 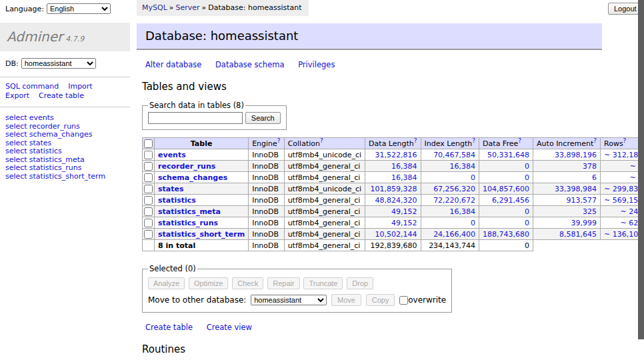 I want to click on auto-increment-link: 39,999, so click(x=584, y=223).